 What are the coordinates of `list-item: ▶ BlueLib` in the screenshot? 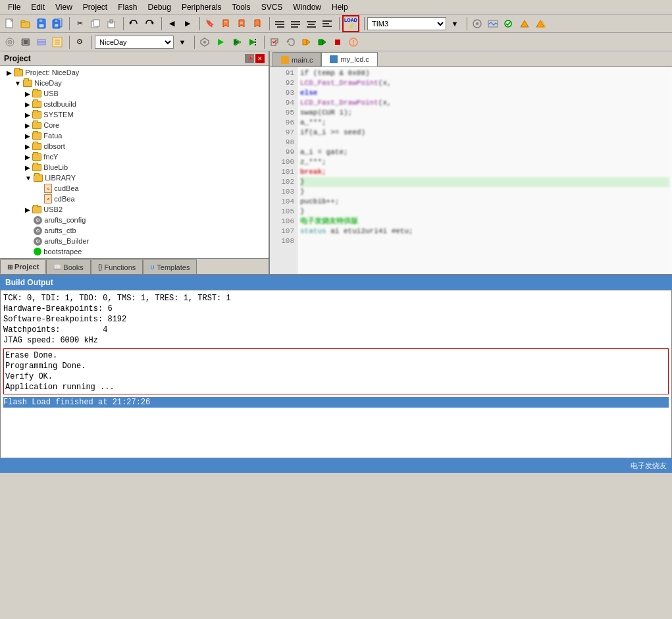 It's located at (134, 167).